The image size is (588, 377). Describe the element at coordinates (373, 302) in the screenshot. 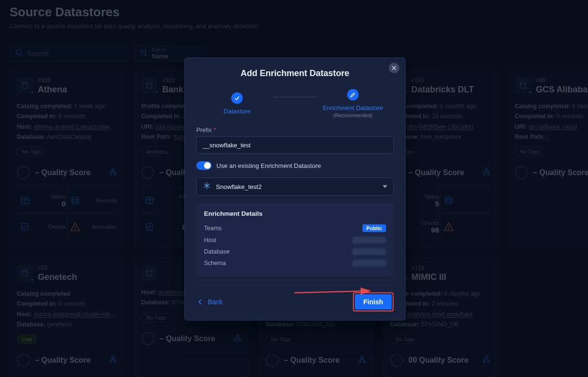

I see `finish-button: Finish` at that location.